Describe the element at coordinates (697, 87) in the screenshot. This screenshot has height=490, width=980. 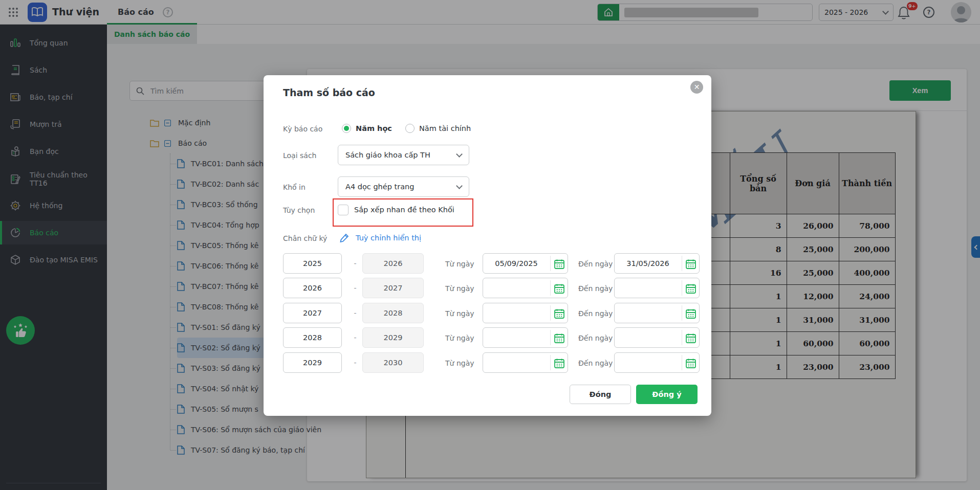
I see `close-icon: ✕` at that location.